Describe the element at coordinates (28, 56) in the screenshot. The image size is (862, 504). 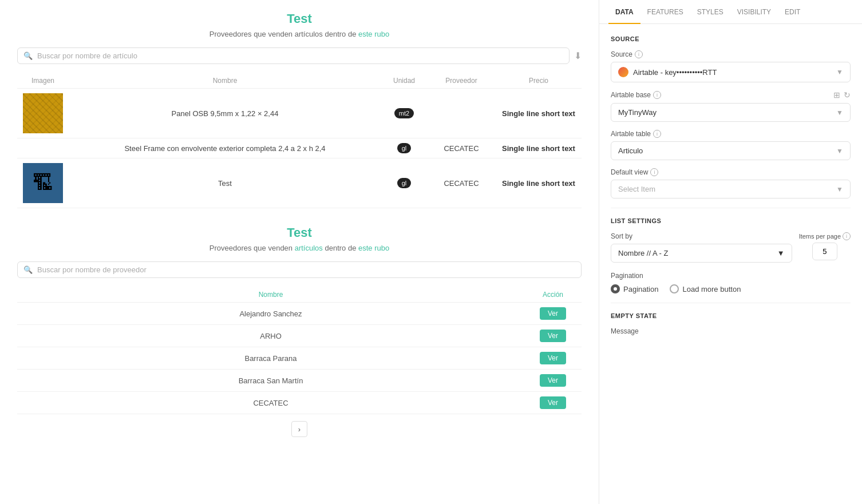
I see `search-icon: 🔍` at that location.